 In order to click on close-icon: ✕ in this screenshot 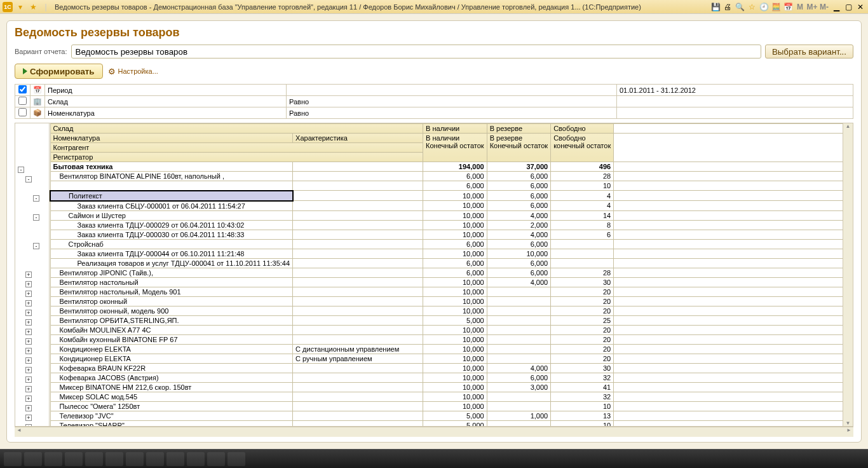, I will do `click(860, 7)`.